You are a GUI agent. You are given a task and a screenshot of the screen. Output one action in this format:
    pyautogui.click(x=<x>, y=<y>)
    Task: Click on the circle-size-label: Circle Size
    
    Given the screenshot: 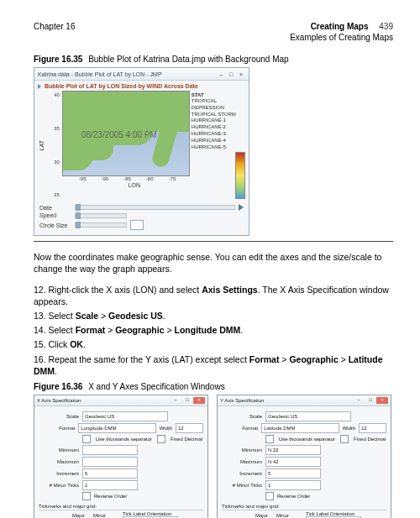 What is the action you would take?
    pyautogui.click(x=55, y=225)
    